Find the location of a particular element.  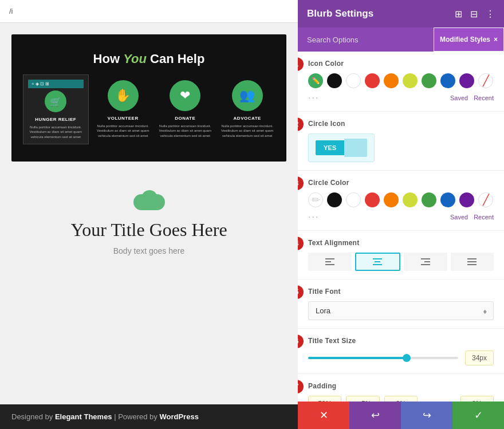

icon-color-white is located at coordinates (353, 81).